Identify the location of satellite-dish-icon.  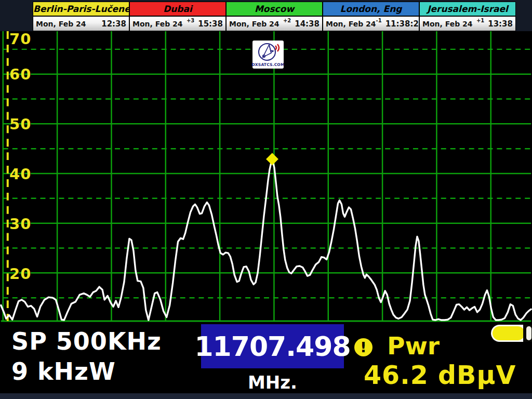
(268, 52).